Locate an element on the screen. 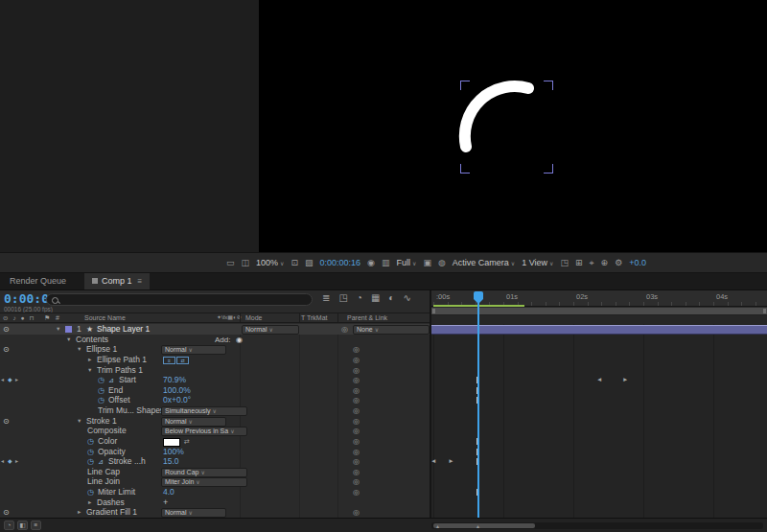 The image size is (767, 532). row-ellipse-1: ⊙▼Ellipse 1Normal∨◎ is located at coordinates (215, 349).